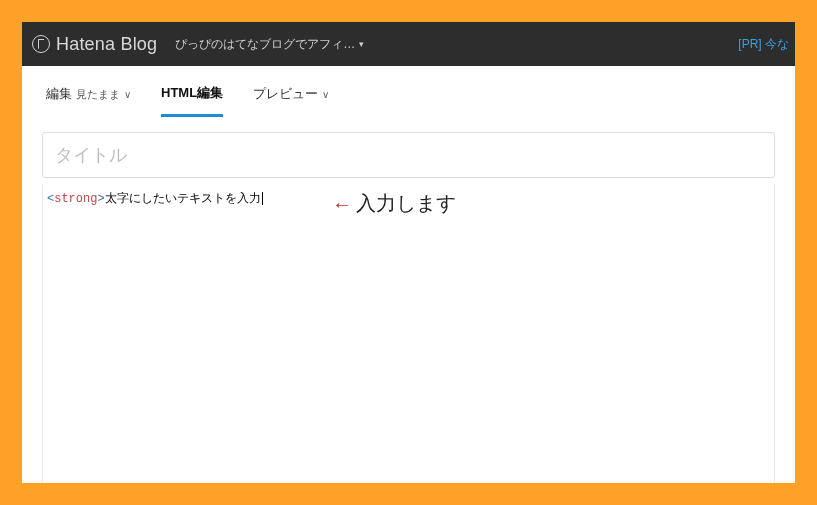 The image size is (817, 505). What do you see at coordinates (100, 199) in the screenshot?
I see `tag-bracket: >` at bounding box center [100, 199].